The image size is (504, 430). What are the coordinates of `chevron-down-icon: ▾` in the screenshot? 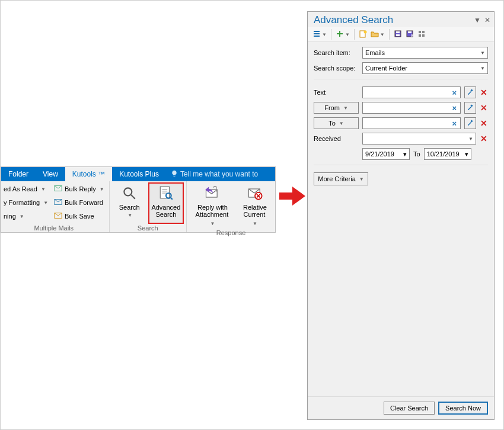 It's located at (467, 154).